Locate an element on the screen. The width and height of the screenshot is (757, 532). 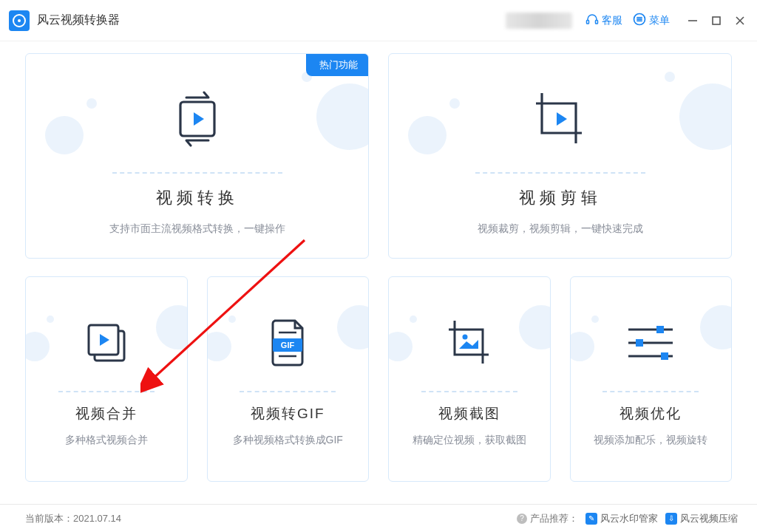
footer-bar: 当前版本： 2021.07.14 ? 产品推荐： ✎ 风云水印管家 ⇩ 风云视频… is located at coordinates (378, 518).